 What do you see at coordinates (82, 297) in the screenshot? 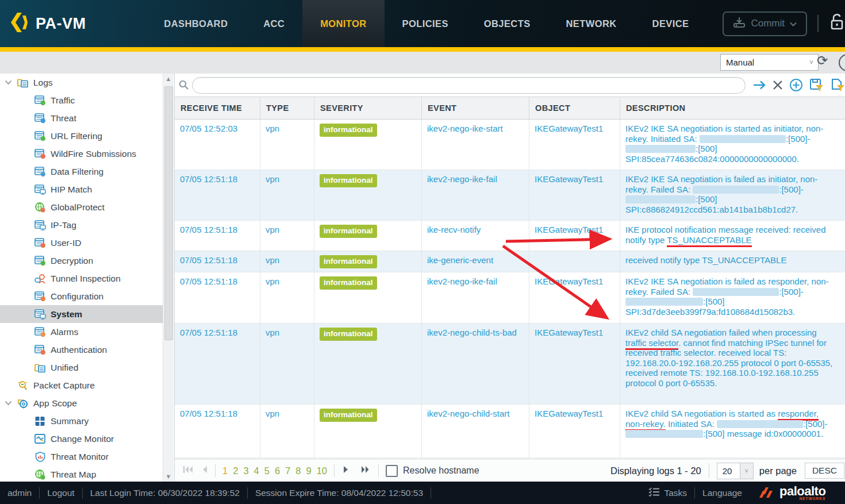
I see `sidebar-item-configuration: Configuration` at bounding box center [82, 297].